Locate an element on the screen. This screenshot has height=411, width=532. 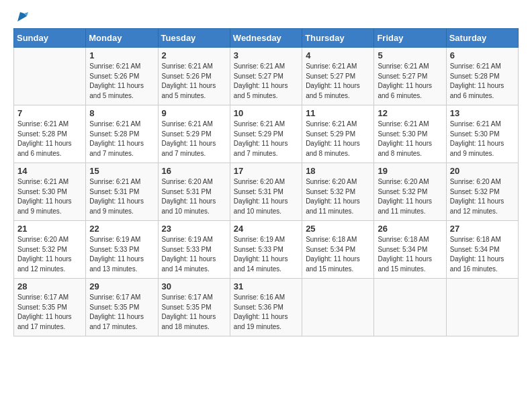
day-number: 3 is located at coordinates (266, 55).